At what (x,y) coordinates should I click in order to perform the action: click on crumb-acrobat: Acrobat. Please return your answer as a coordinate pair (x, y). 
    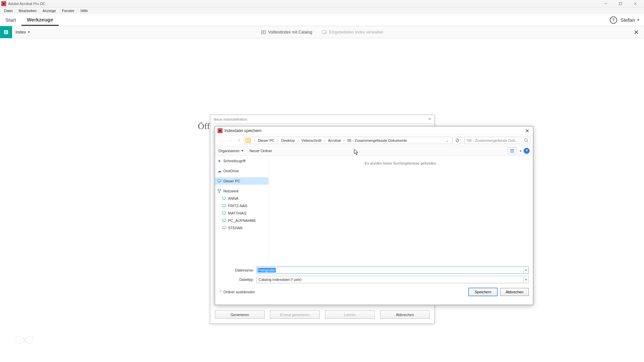
    Looking at the image, I should click on (334, 140).